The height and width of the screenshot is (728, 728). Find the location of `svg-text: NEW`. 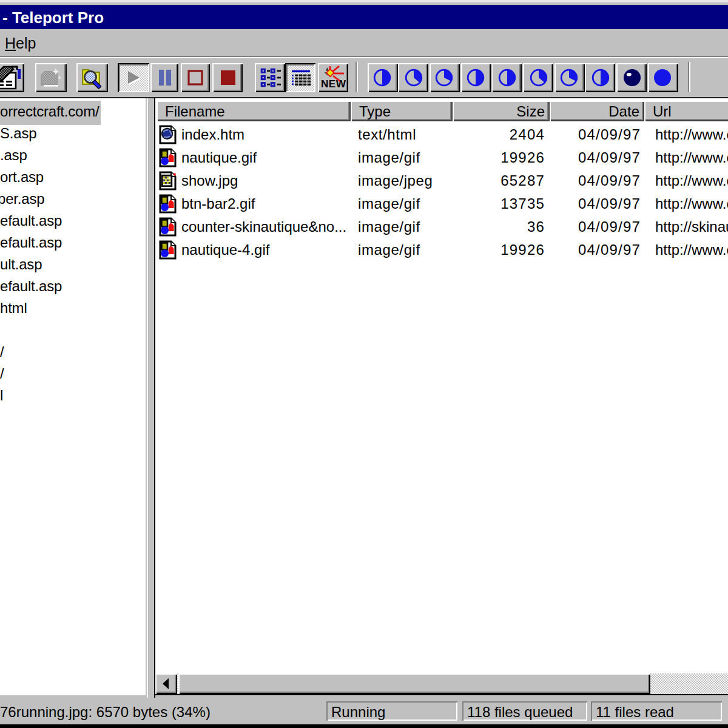

svg-text: NEW is located at coordinates (333, 84).